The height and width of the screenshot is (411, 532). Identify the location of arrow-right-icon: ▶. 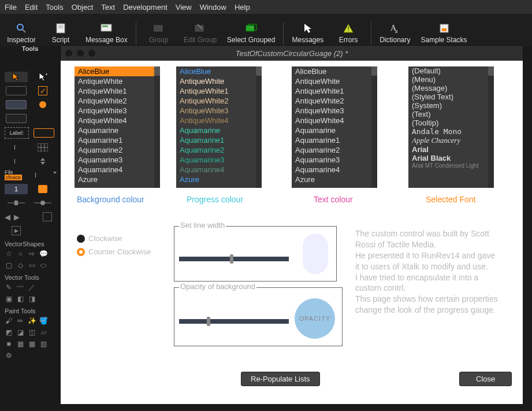
(17, 217).